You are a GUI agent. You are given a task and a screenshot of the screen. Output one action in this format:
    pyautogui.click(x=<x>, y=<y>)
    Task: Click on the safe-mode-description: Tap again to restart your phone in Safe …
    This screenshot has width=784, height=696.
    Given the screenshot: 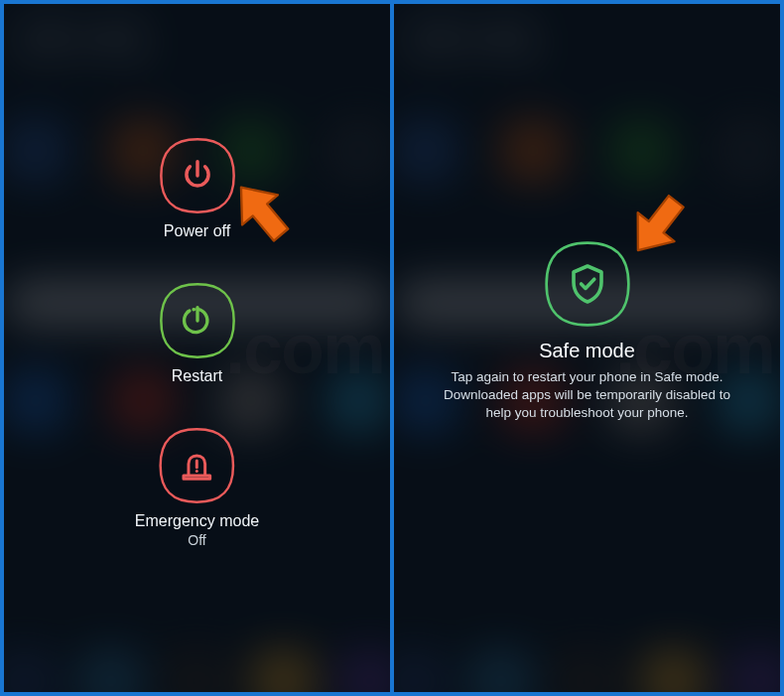 What is the action you would take?
    pyautogui.click(x=588, y=395)
    